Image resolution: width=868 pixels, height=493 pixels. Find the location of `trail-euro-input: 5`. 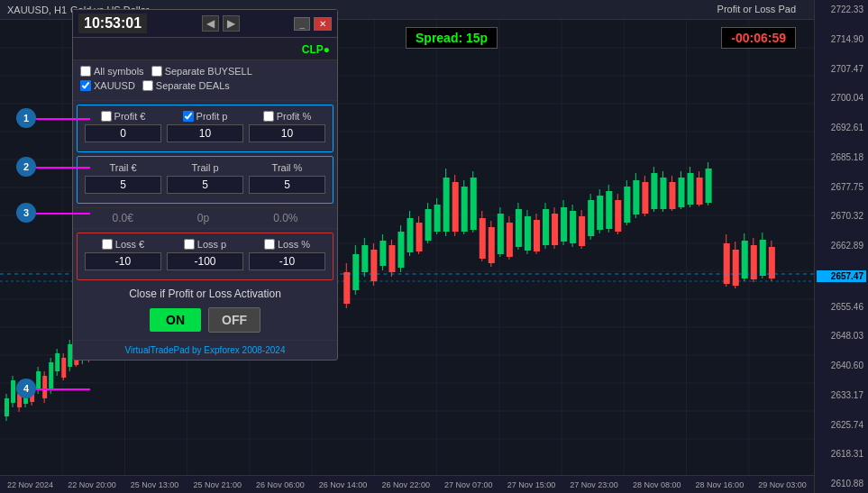

trail-euro-input: 5 is located at coordinates (123, 185).